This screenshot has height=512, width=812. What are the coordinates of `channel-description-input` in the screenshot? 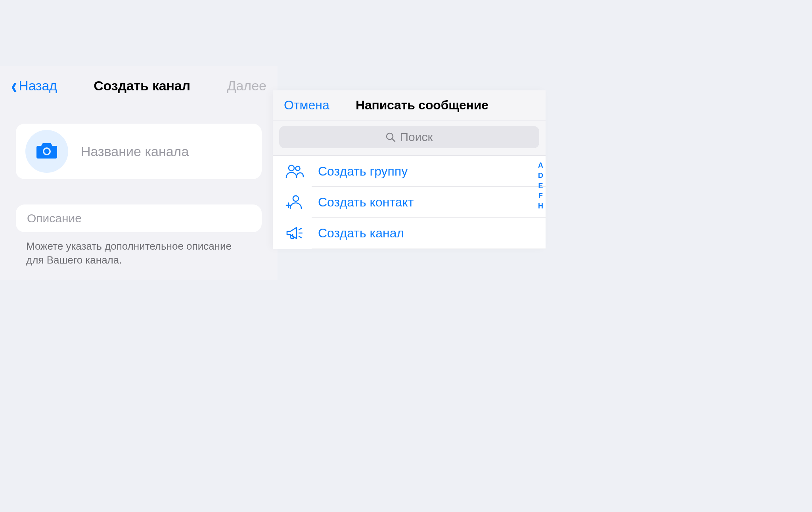 It's located at (139, 218).